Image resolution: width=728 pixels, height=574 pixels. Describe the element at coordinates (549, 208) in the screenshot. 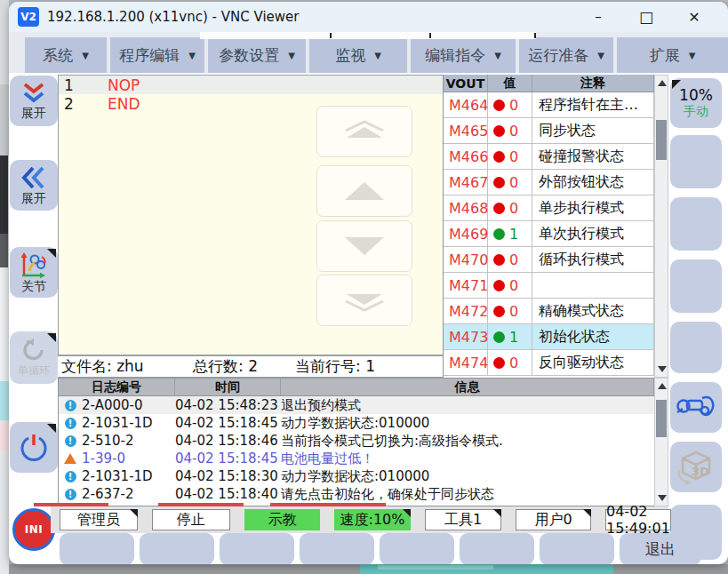

I see `vout-row: M4680单步执行模式` at that location.